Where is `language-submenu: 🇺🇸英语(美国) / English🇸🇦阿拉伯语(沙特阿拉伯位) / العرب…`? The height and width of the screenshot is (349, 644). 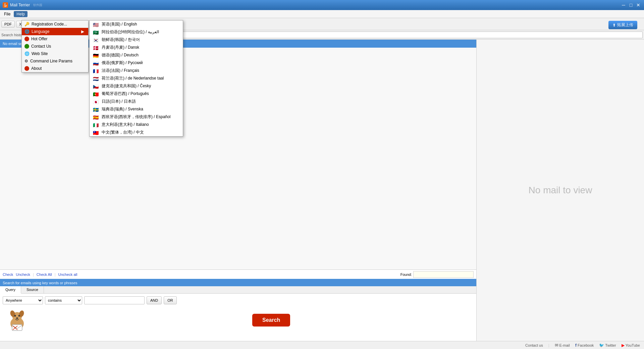
language-submenu: 🇺🇸英语(美国) / English🇸🇦阿拉伯语(沙特阿拉伯位) / العرب… is located at coordinates (136, 79).